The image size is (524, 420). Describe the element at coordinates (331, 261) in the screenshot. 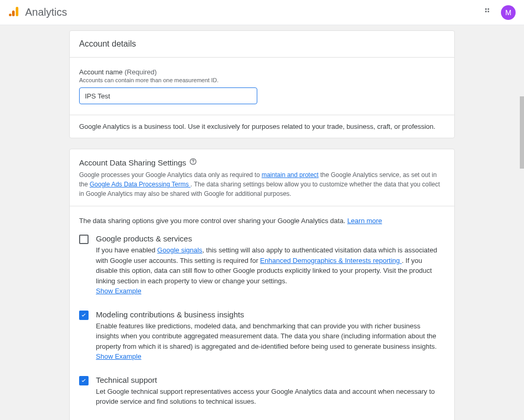

I see `demographics-reporting-link: Enhanced Demographics & Interests report…` at that location.